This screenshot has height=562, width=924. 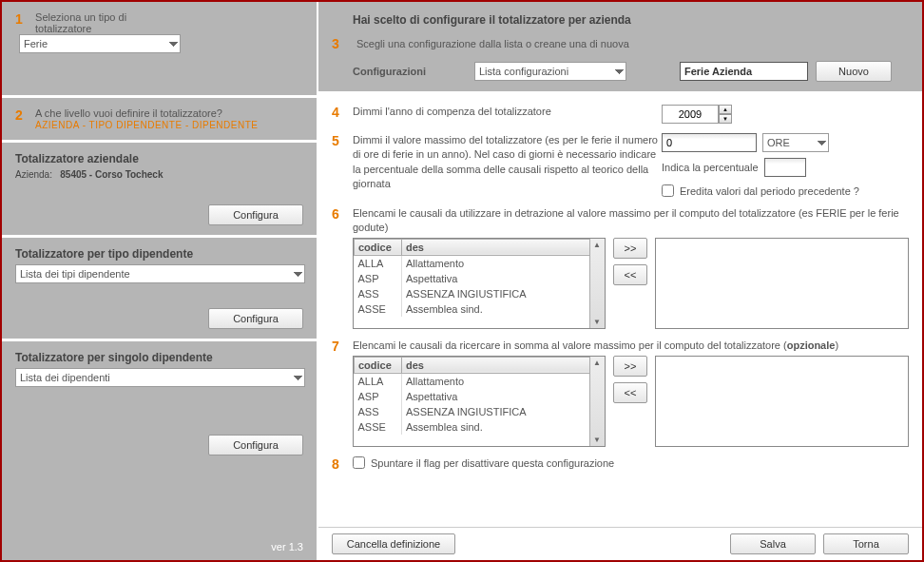 I want to click on percent-input, so click(x=785, y=167).